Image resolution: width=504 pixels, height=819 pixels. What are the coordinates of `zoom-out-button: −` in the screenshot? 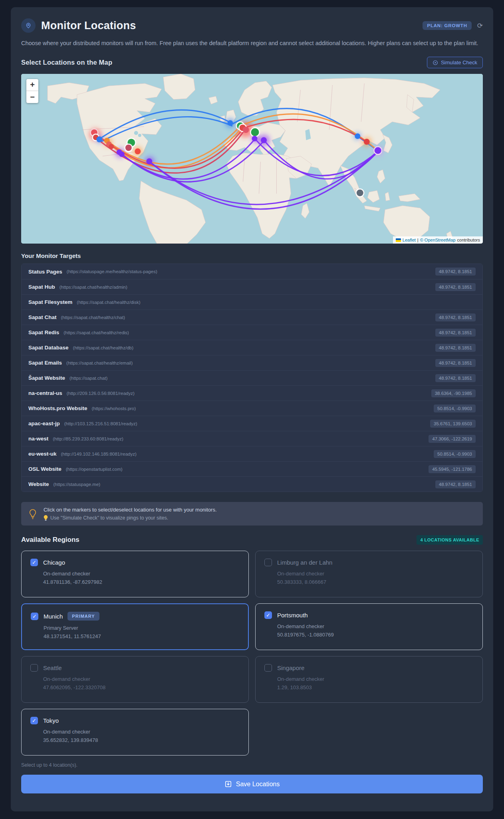 It's located at (32, 97).